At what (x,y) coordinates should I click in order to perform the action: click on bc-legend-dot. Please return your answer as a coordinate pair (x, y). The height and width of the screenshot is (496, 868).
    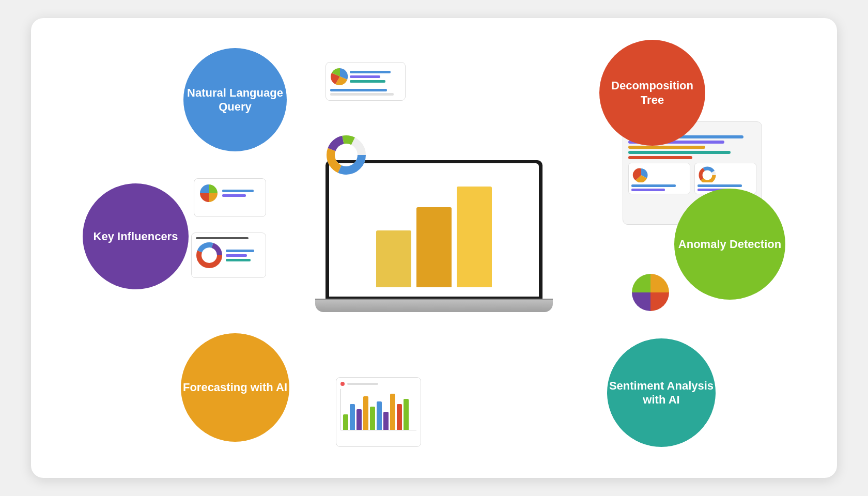
    Looking at the image, I should click on (343, 384).